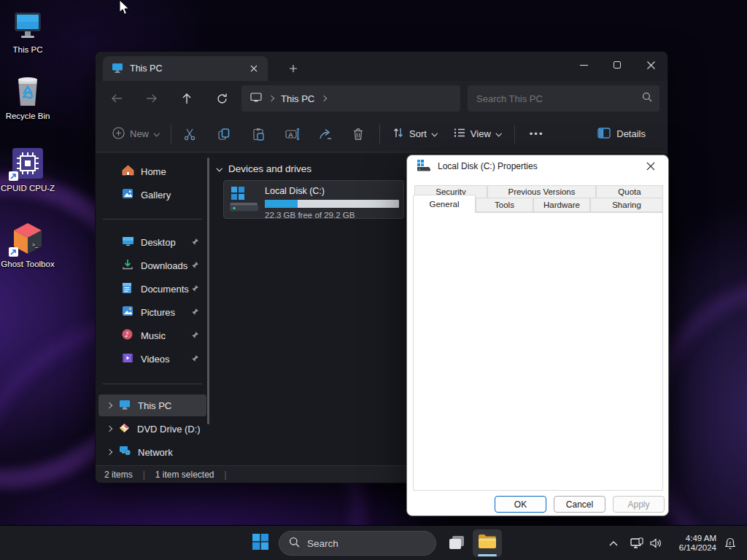 Image resolution: width=747 pixels, height=560 pixels. Describe the element at coordinates (656, 543) in the screenshot. I see `volume-icon` at that location.